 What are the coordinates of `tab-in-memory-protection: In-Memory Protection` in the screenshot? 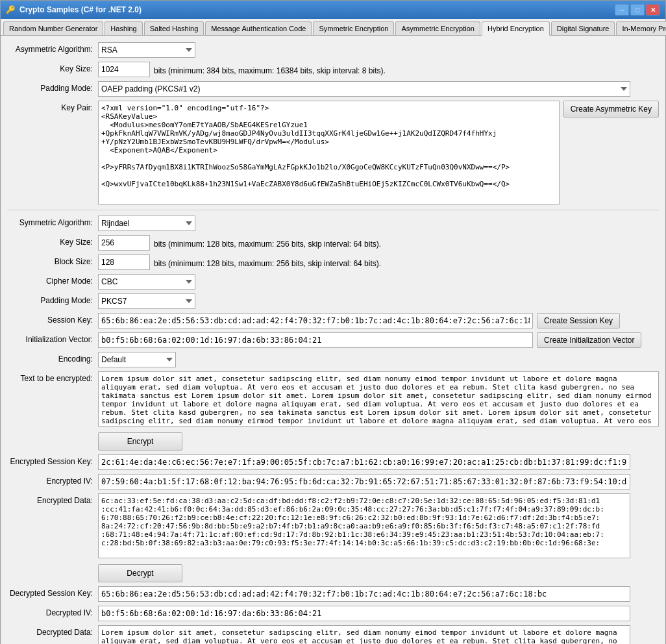 It's located at (641, 29).